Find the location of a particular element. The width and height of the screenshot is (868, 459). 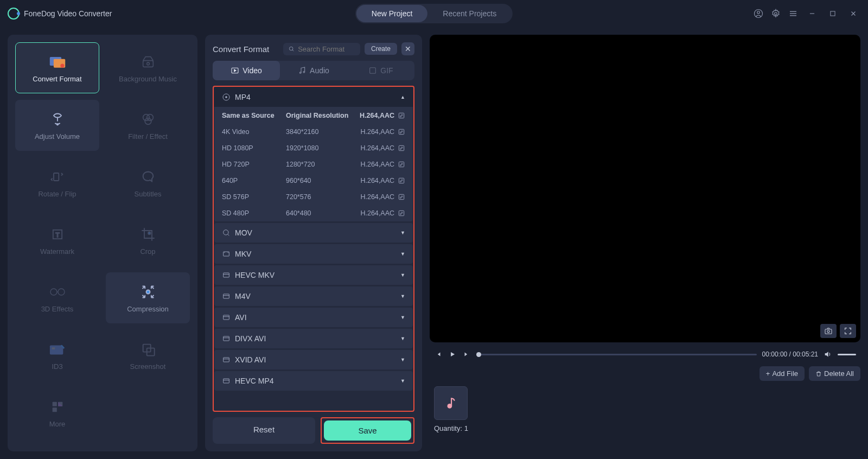

close-window-button is located at coordinates (853, 14).